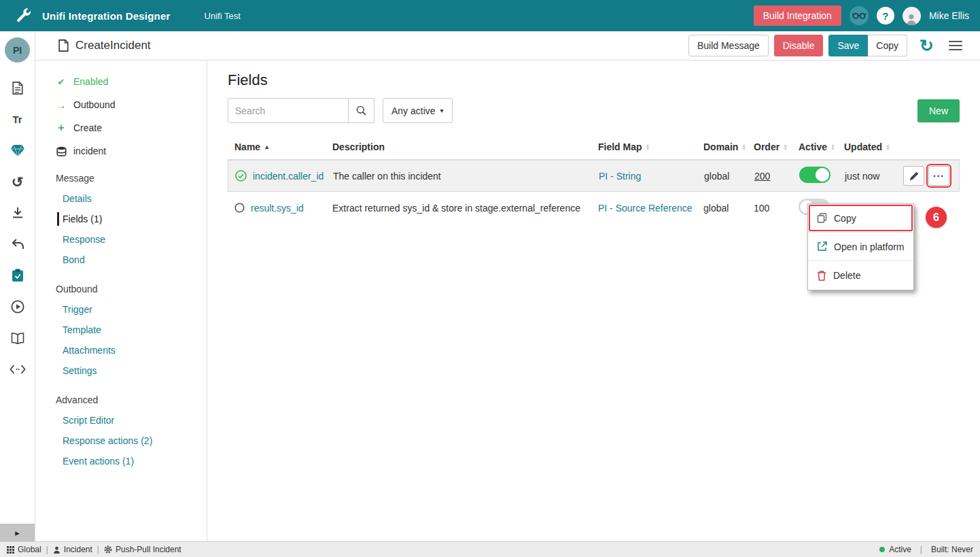  What do you see at coordinates (239, 208) in the screenshot?
I see `circle-icon` at bounding box center [239, 208].